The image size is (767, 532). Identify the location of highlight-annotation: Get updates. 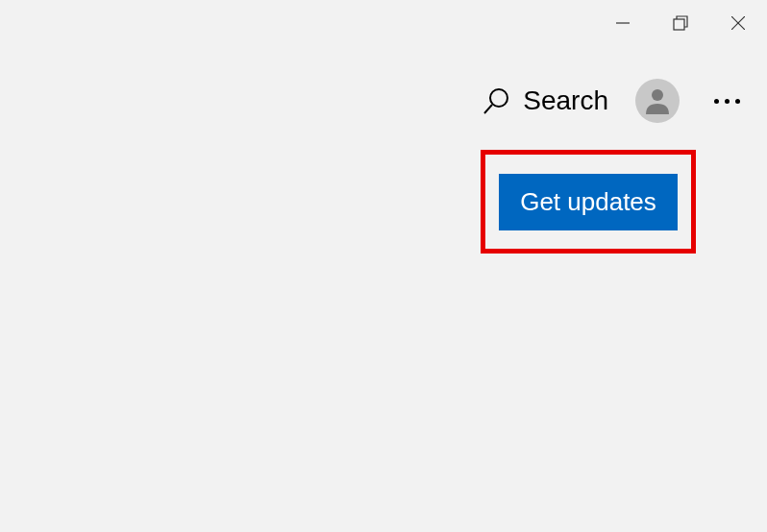
(588, 202).